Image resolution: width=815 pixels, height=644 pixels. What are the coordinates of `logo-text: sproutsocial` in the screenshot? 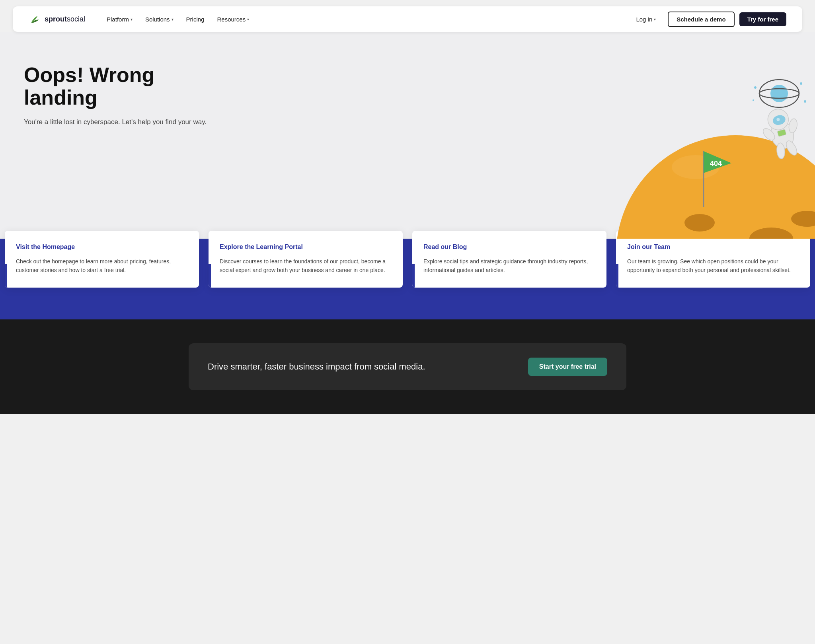 It's located at (65, 19).